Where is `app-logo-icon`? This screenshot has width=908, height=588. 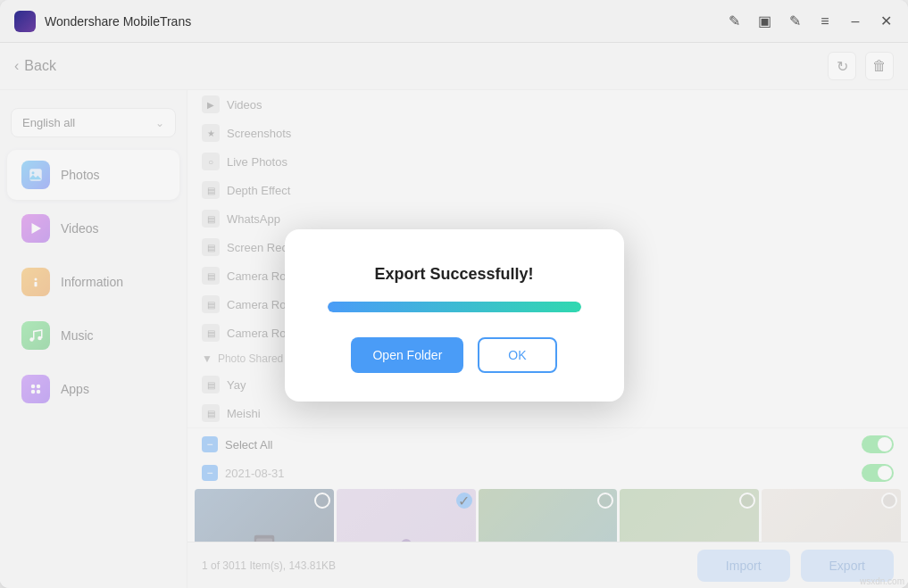
app-logo-icon is located at coordinates (25, 21).